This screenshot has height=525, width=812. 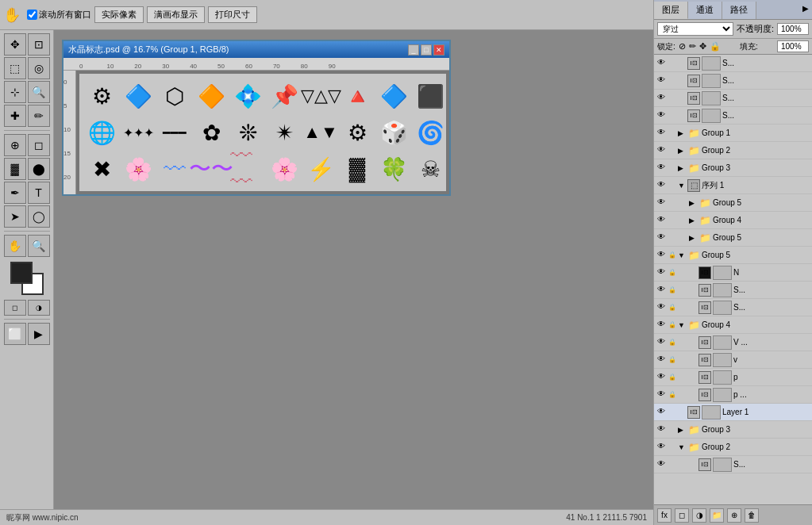 I want to click on print-size-button: 打印尺寸, so click(x=233, y=14).